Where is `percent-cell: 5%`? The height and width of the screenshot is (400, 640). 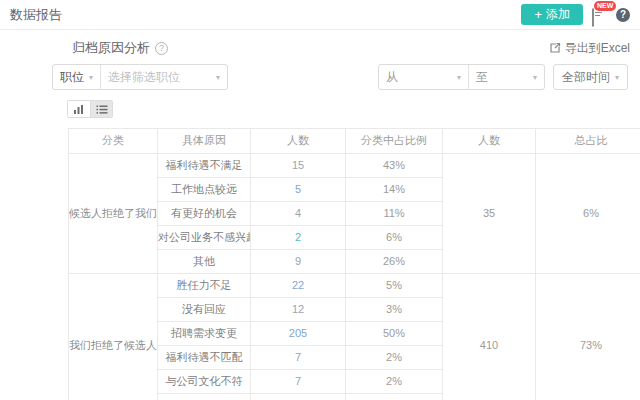
percent-cell: 5% is located at coordinates (394, 285).